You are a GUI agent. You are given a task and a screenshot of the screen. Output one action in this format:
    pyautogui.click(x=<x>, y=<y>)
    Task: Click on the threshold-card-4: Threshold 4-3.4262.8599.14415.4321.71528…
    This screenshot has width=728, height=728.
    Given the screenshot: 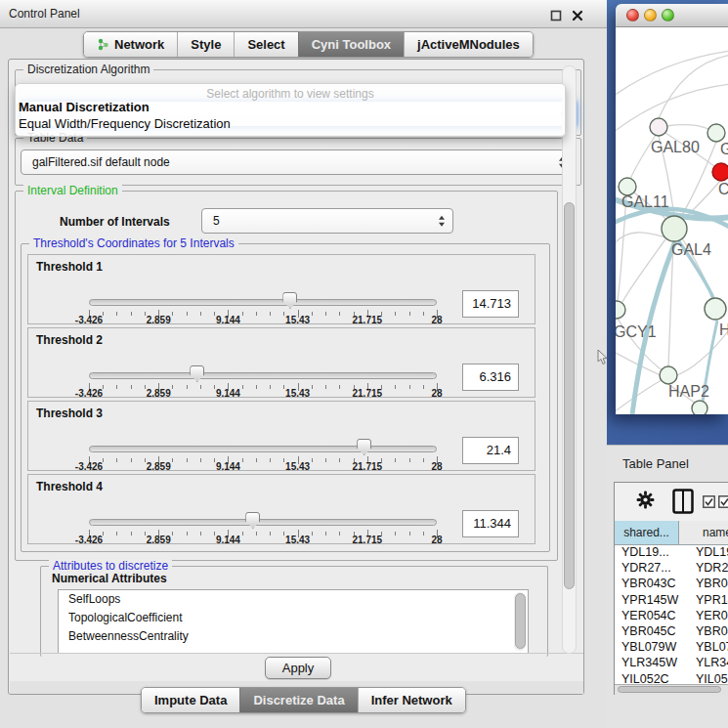 What is the action you would take?
    pyautogui.click(x=281, y=509)
    